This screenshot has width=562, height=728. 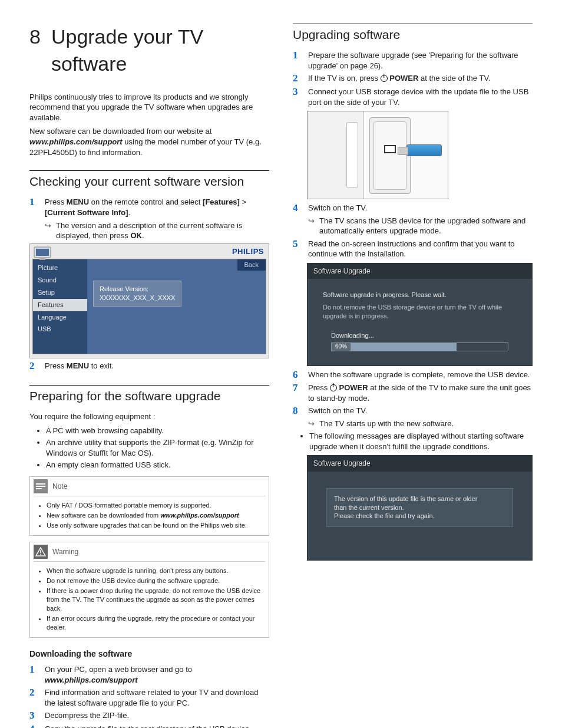 I want to click on menu-item-sound: Sound, so click(x=60, y=281).